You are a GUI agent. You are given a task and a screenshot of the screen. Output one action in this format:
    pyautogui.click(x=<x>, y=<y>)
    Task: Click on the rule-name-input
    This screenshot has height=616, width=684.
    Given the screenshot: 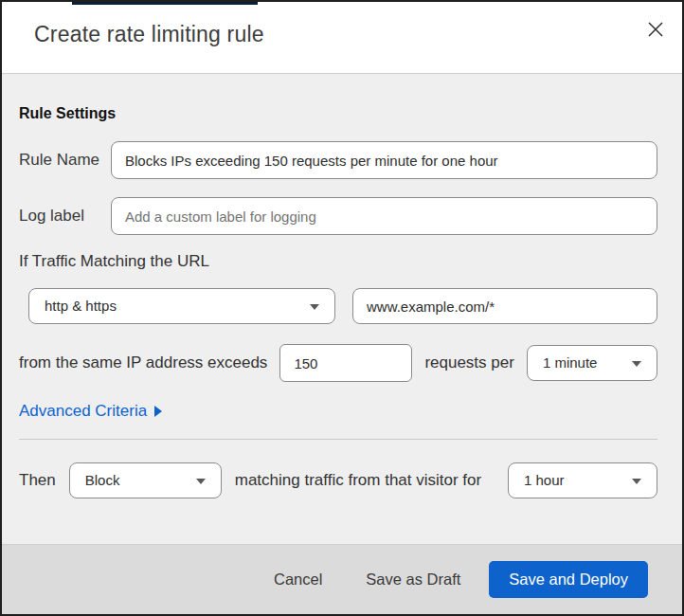 What is the action you would take?
    pyautogui.click(x=385, y=160)
    